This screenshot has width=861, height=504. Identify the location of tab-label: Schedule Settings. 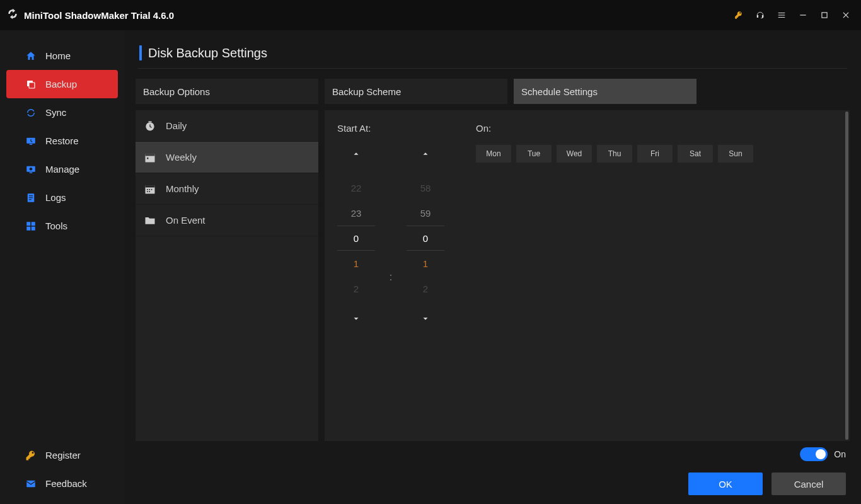
(560, 92).